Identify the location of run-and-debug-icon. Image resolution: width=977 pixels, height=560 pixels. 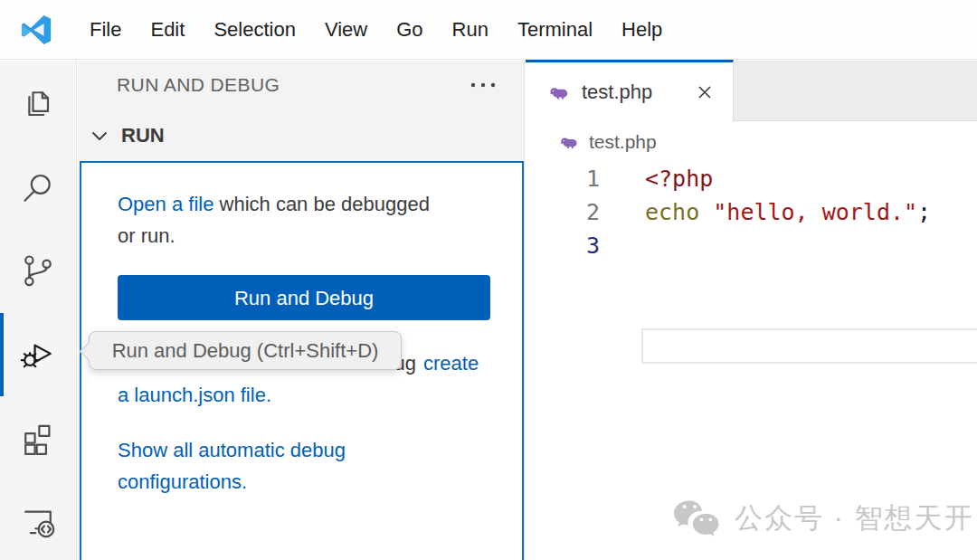
(38, 355).